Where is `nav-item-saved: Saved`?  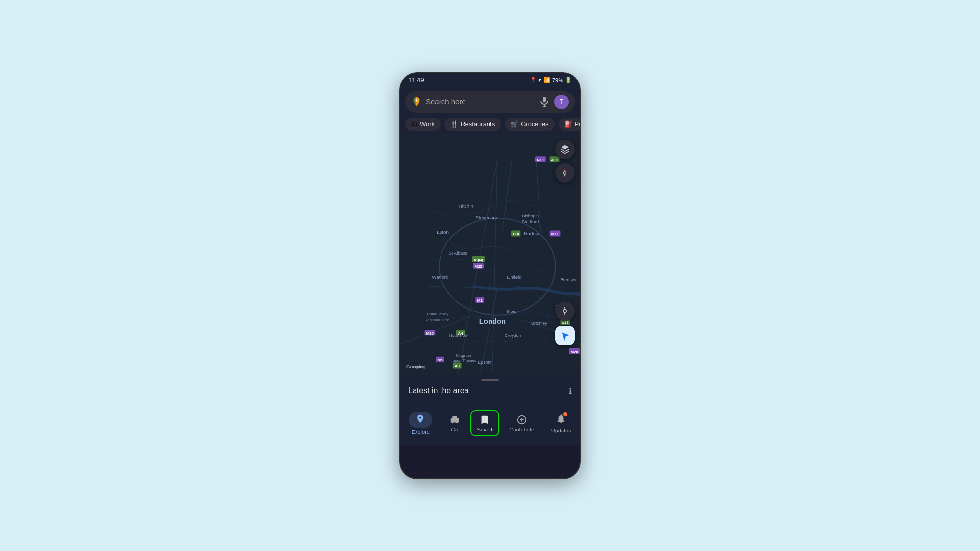
nav-item-saved: Saved is located at coordinates (485, 423).